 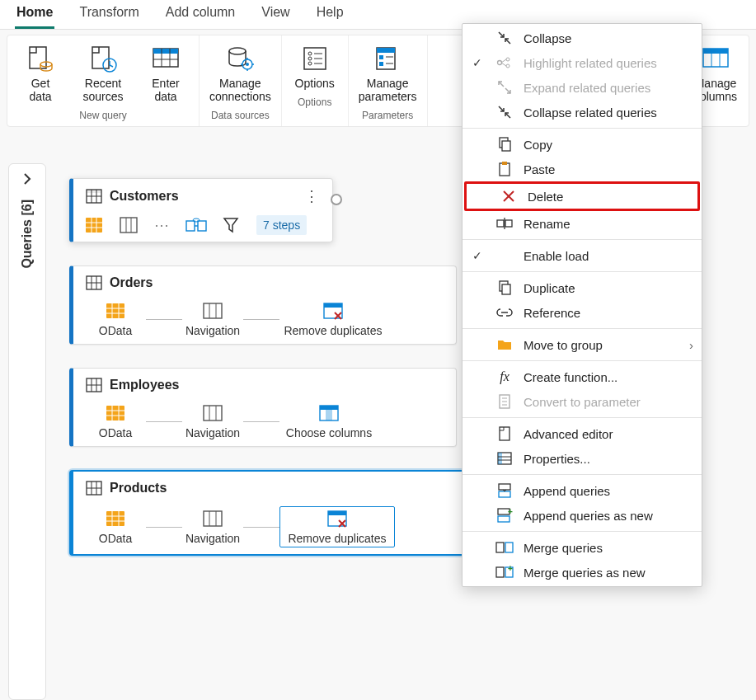 I want to click on ribbon-group-new-query: Get data Recent sources Enter data New q…, so click(x=104, y=81).